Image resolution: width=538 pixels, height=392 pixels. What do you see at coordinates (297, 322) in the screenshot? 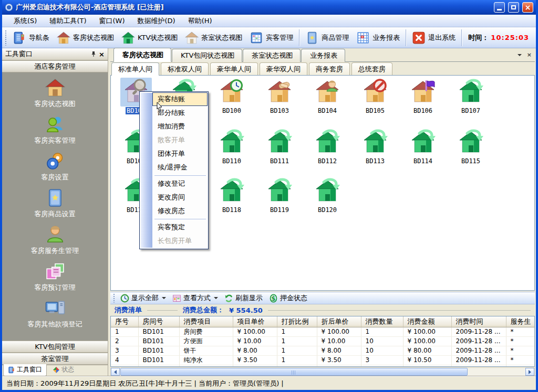
I see `column-header: 打折比例` at bounding box center [297, 322].